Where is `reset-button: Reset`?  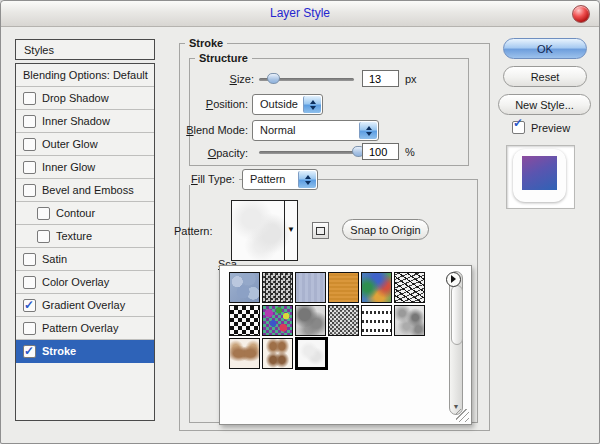 reset-button: Reset is located at coordinates (545, 76).